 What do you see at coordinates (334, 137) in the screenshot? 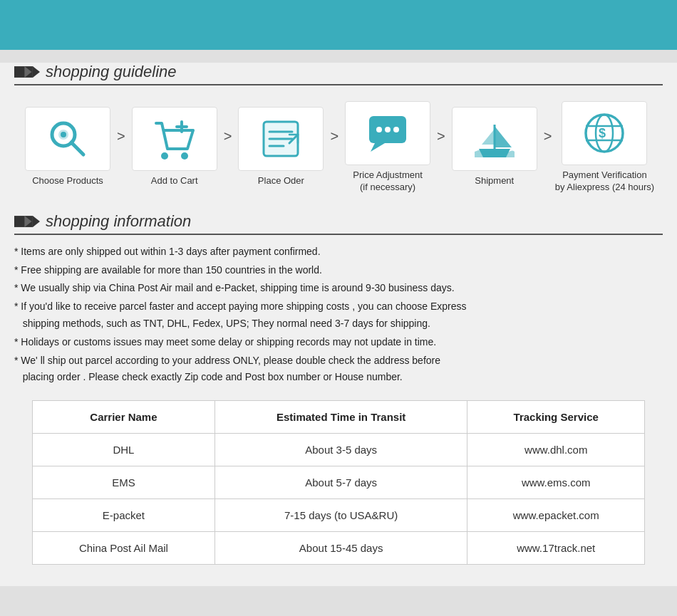
I see `arrow-3: >` at bounding box center [334, 137].